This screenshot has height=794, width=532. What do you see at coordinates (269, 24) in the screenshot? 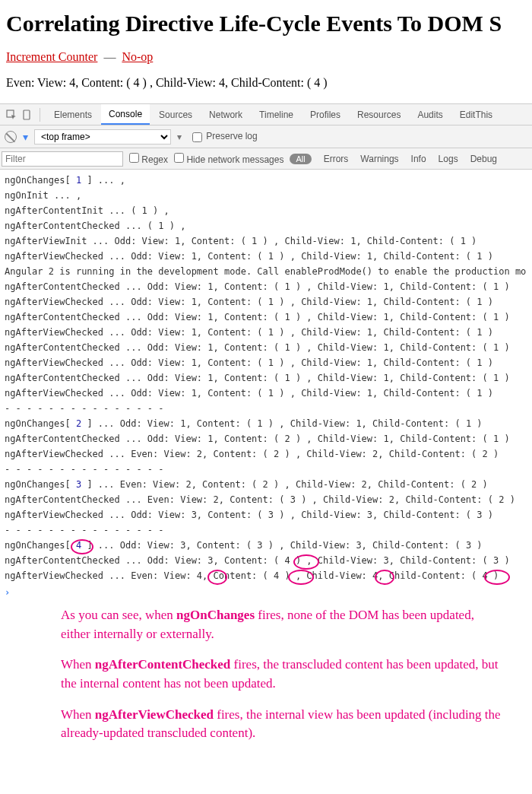
I see `page-title: Correlating Directive Life-Cycle Events …` at bounding box center [269, 24].